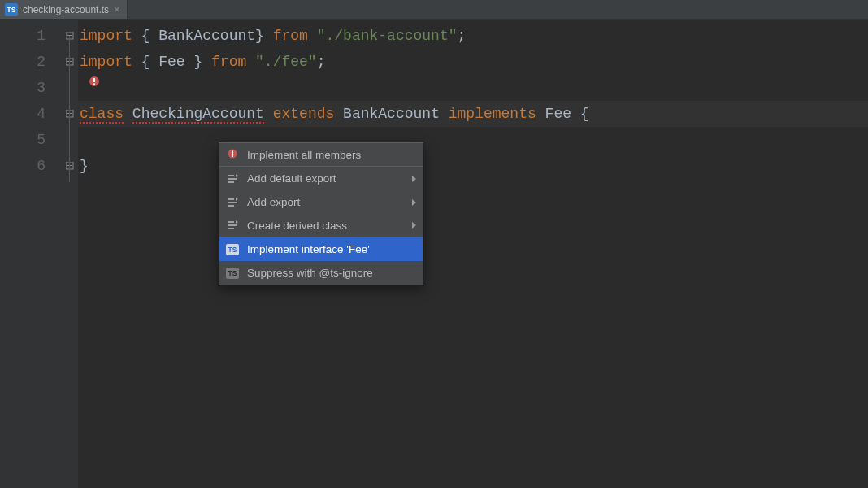 The width and height of the screenshot is (868, 488). What do you see at coordinates (63, 10) in the screenshot?
I see `tab-checking-account: TS checking-account.ts ×` at bounding box center [63, 10].